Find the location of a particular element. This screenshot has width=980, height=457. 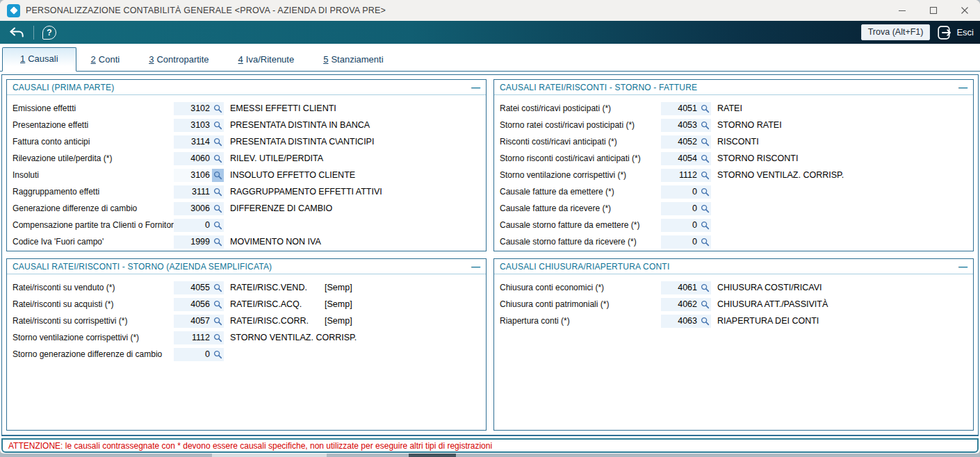

field-label: Compensazione partite tra Clienti o Forn… is located at coordinates (93, 225).